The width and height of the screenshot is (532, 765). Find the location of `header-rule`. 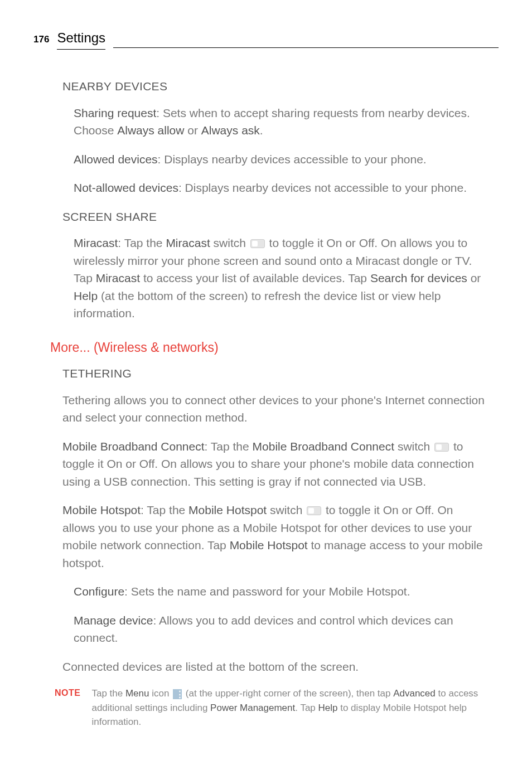

header-rule is located at coordinates (306, 48).